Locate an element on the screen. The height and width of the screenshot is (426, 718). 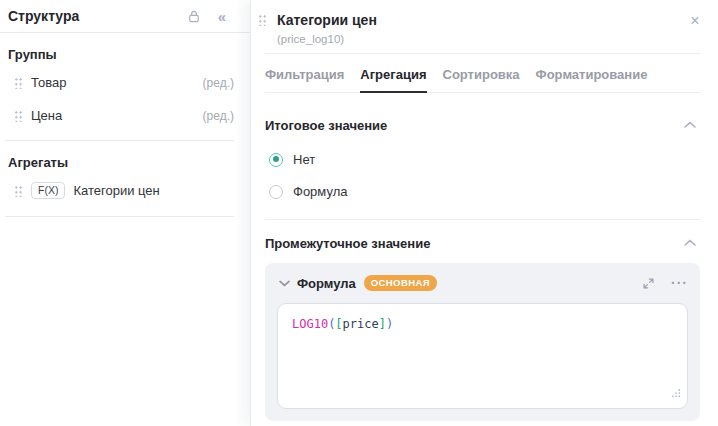
code-token-bracket: [ is located at coordinates (338, 324).